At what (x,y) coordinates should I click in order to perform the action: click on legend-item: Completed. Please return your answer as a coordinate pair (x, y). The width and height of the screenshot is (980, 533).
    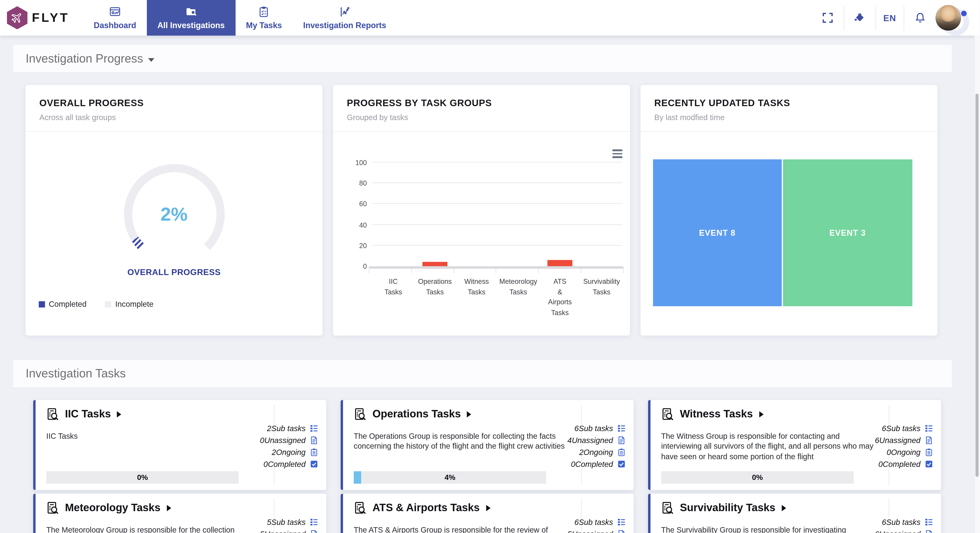
    Looking at the image, I should click on (62, 304).